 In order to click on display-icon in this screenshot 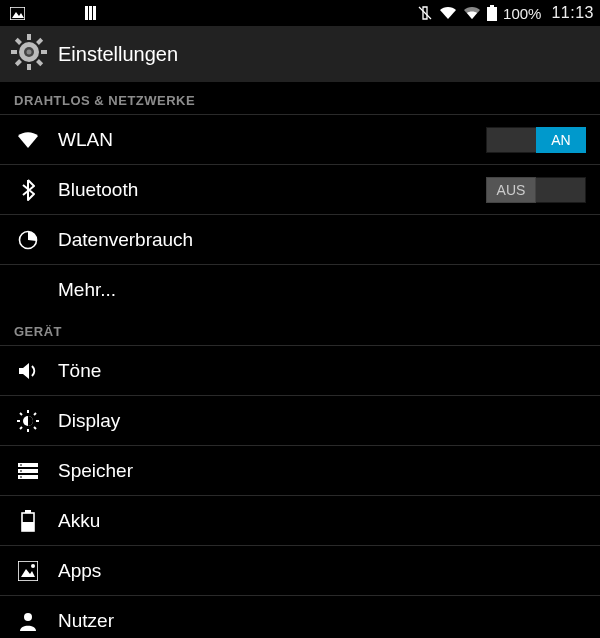, I will do `click(28, 421)`.